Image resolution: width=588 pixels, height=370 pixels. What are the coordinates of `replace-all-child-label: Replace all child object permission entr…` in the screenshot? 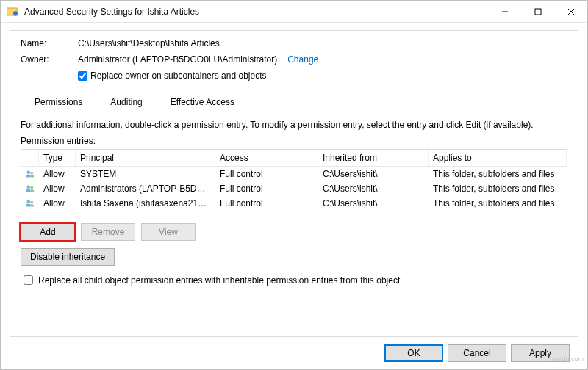 It's located at (219, 280).